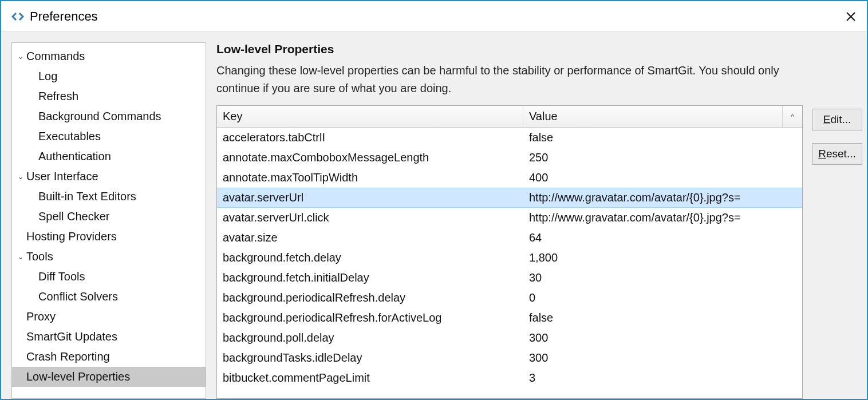 This screenshot has width=868, height=400. I want to click on cell-key: background.periodicalRefresh.delay, so click(370, 298).